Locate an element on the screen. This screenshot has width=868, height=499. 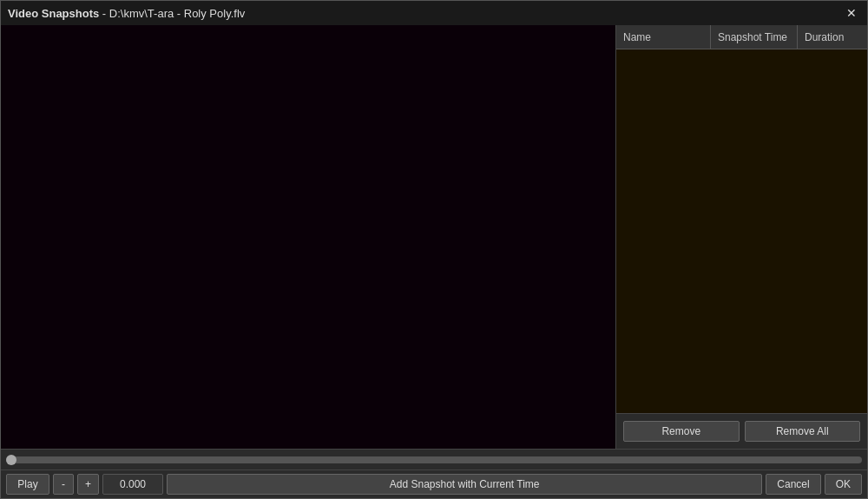
minus-button: - is located at coordinates (63, 484).